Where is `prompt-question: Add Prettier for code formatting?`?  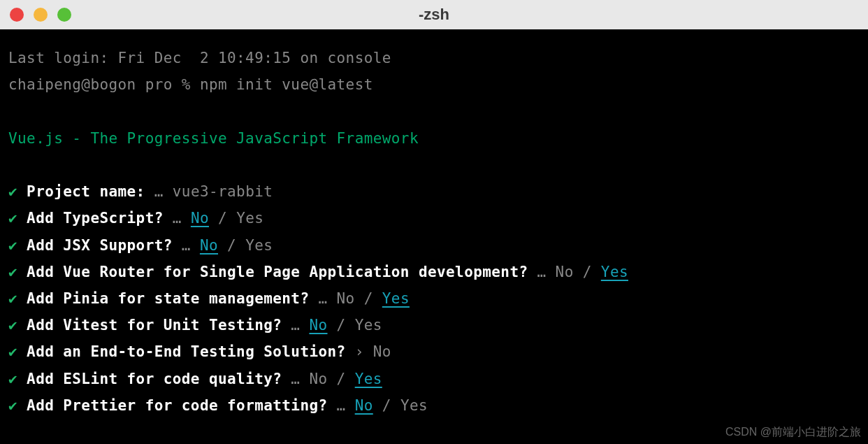 prompt-question: Add Prettier for code formatting? is located at coordinates (182, 406).